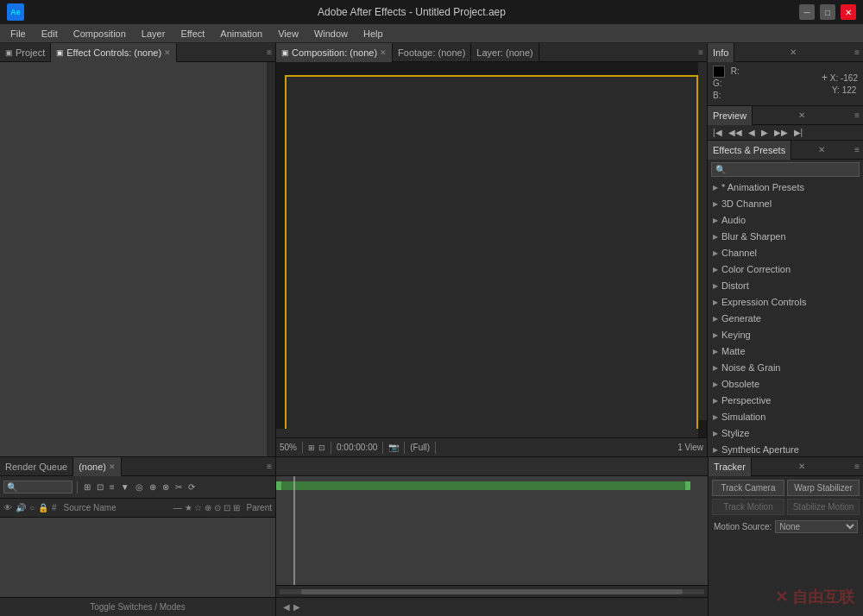  I want to click on effects-panel-close: ✕, so click(822, 150).